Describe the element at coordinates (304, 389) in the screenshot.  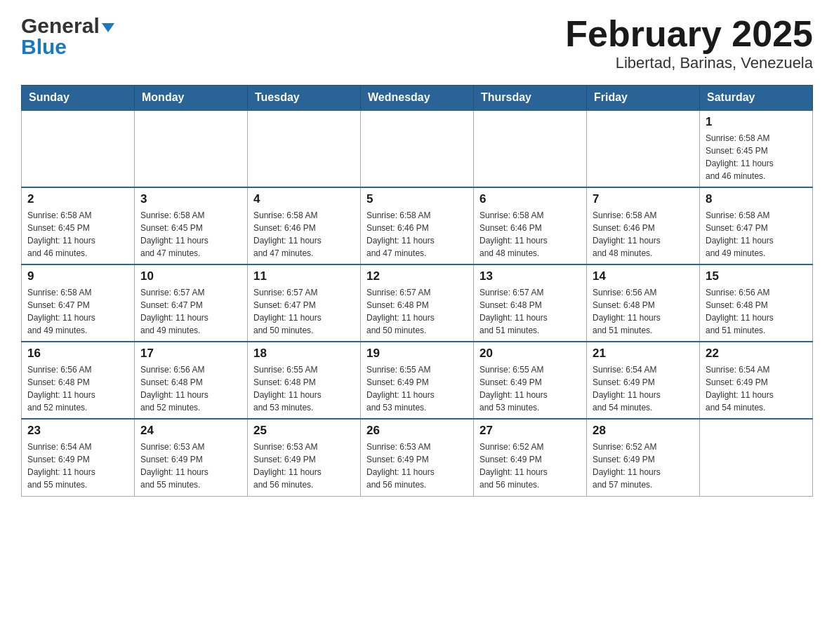
I see `day-info: Sunrise: 6:55 AM Sunset: 6:48 PM Dayligh…` at that location.